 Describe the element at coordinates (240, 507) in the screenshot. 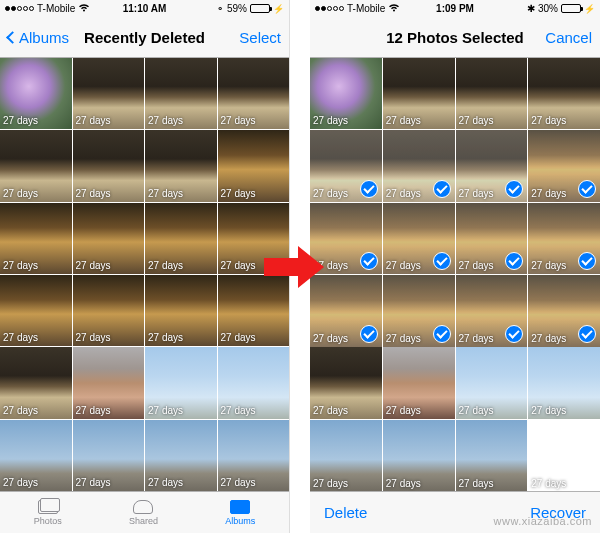

I see `albums-icon` at that location.